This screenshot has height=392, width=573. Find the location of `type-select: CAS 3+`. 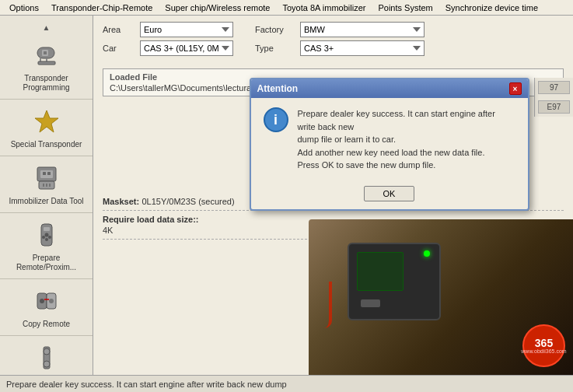

type-select: CAS 3+ is located at coordinates (362, 48).